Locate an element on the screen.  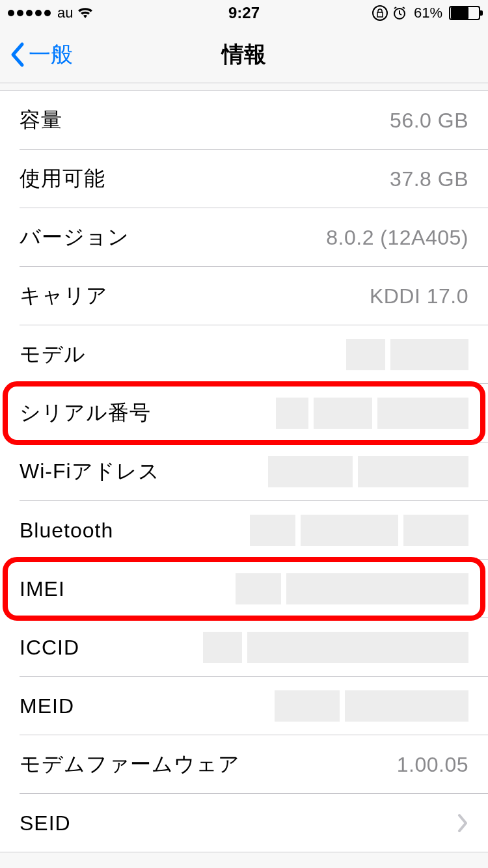
row-meid: MEID is located at coordinates (244, 706).